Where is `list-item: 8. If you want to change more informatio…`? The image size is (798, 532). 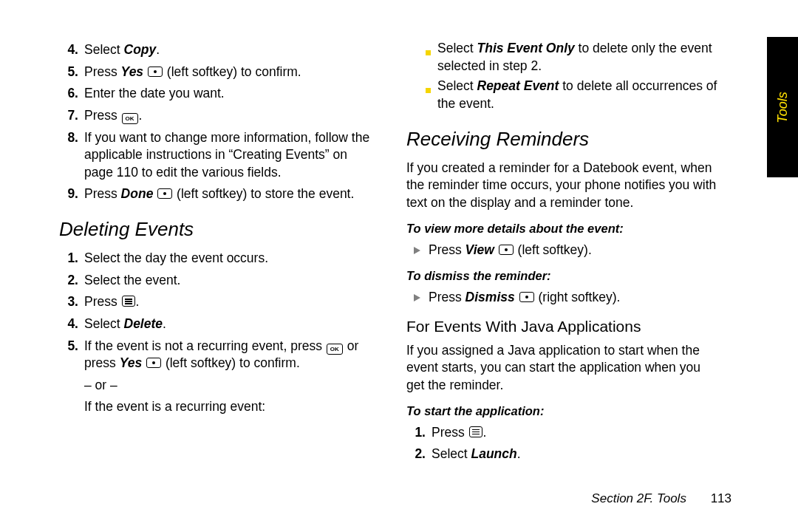
list-item: 8. If you want to change more informatio… is located at coordinates (216, 155).